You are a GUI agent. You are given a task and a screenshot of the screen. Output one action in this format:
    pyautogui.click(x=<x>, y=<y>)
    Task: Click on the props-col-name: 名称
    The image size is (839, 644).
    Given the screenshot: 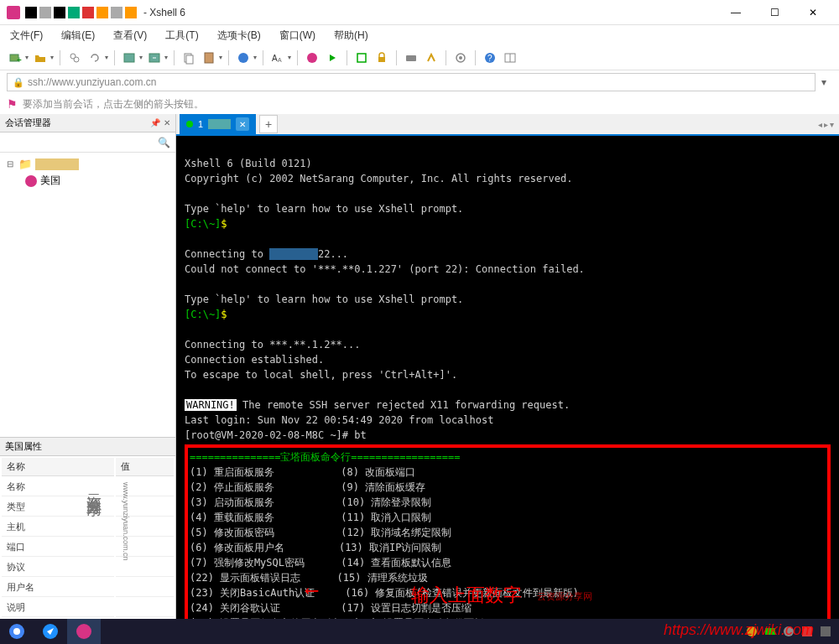 What is the action you would take?
    pyautogui.click(x=58, y=467)
    